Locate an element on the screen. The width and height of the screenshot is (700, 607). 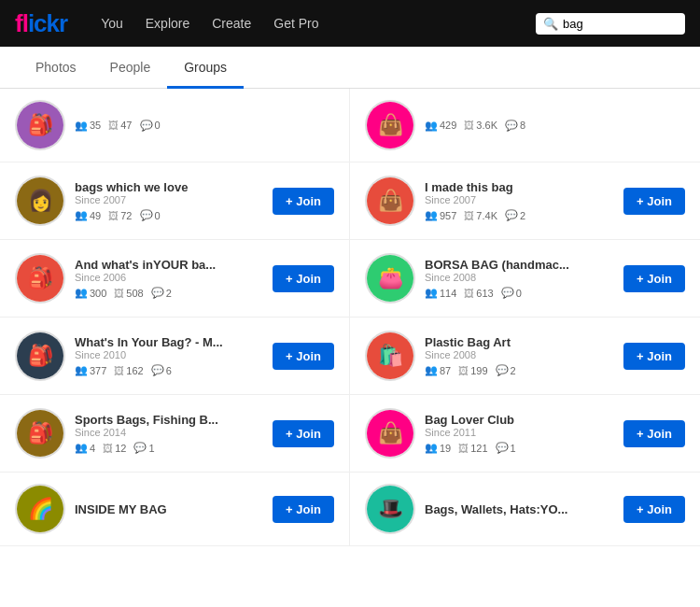
tab-people: People is located at coordinates (131, 67).